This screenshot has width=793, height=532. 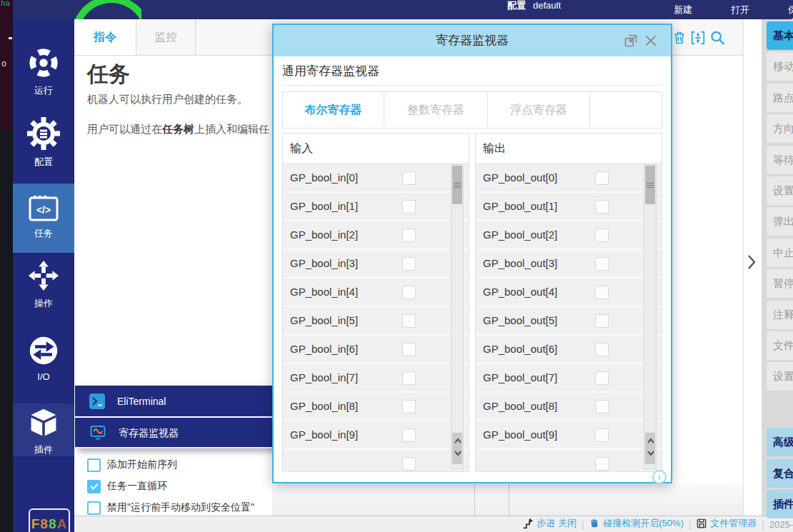 What do you see at coordinates (376, 321) in the screenshot?
I see `register-row: GP_bool_in[5]` at bounding box center [376, 321].